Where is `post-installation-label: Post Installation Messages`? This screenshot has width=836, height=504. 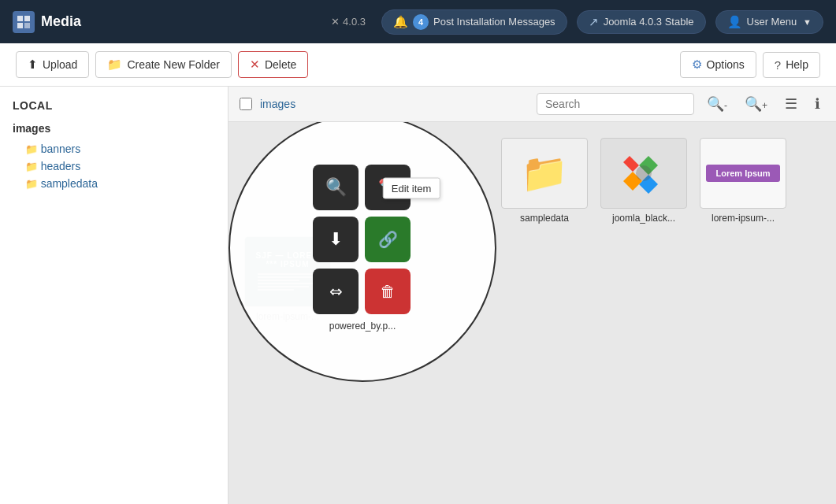 post-installation-label: Post Installation Messages is located at coordinates (495, 22).